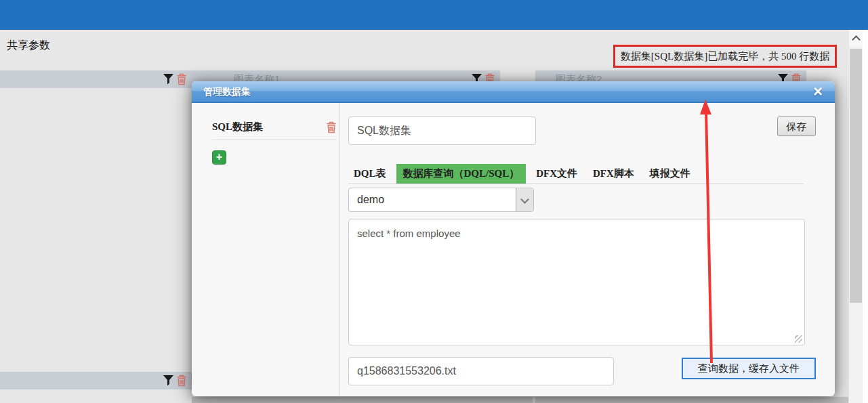 The image size is (868, 403). Describe the element at coordinates (434, 15) in the screenshot. I see `top-navigation-bar` at that location.